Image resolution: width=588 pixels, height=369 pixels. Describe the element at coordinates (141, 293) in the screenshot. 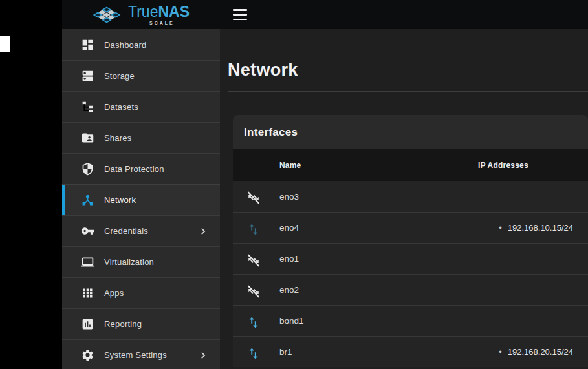

I see `sidebar-item-apps: Apps` at that location.